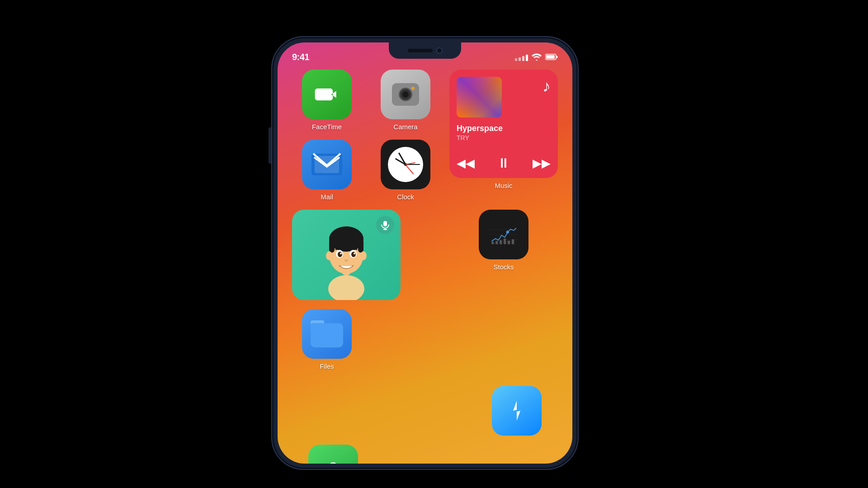  I want to click on files-folder, so click(327, 334).